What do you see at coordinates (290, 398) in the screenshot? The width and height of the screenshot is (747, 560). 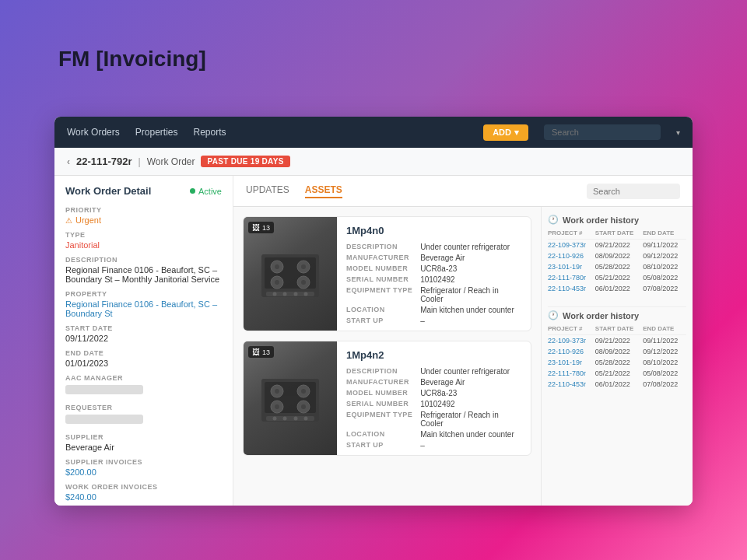 I see `asset-image-1: 🖼 13` at bounding box center [290, 398].